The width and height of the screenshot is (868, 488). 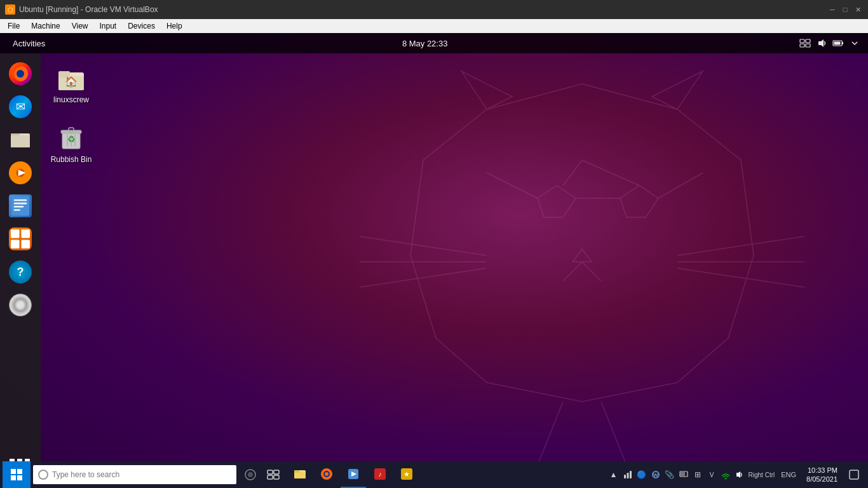 What do you see at coordinates (29, 43) in the screenshot?
I see `activities-button: Activities` at bounding box center [29, 43].